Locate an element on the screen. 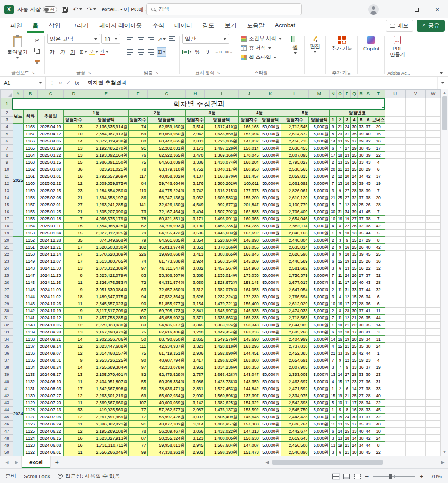  cell: 10 is located at coordinates (340, 325).